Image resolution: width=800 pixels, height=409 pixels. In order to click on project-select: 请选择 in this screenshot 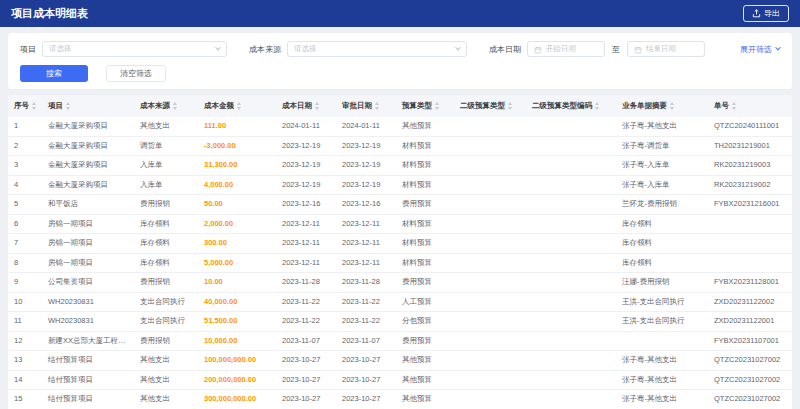, I will do `click(134, 49)`.